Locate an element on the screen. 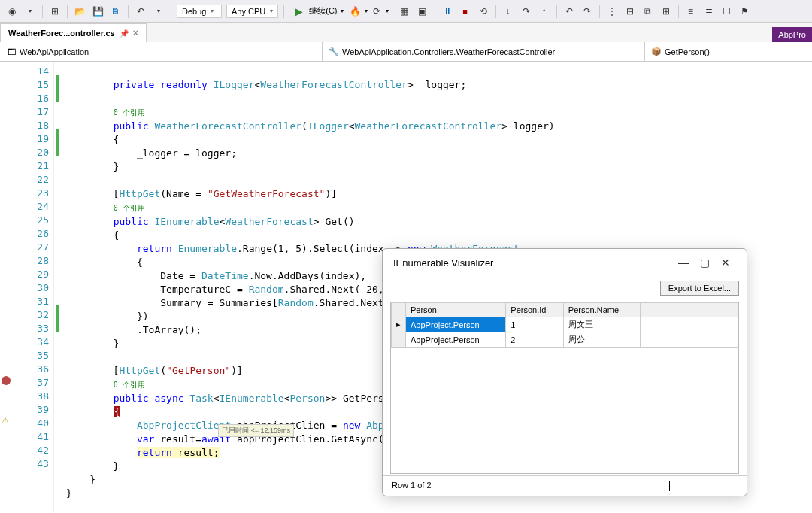  method-label: GetPerson() is located at coordinates (687, 52).